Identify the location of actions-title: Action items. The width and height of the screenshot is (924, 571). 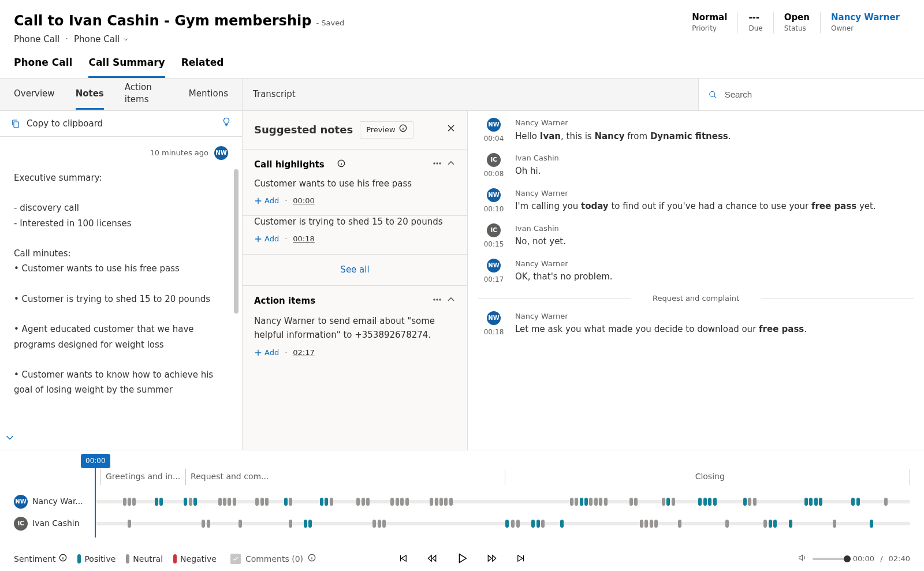
(297, 301).